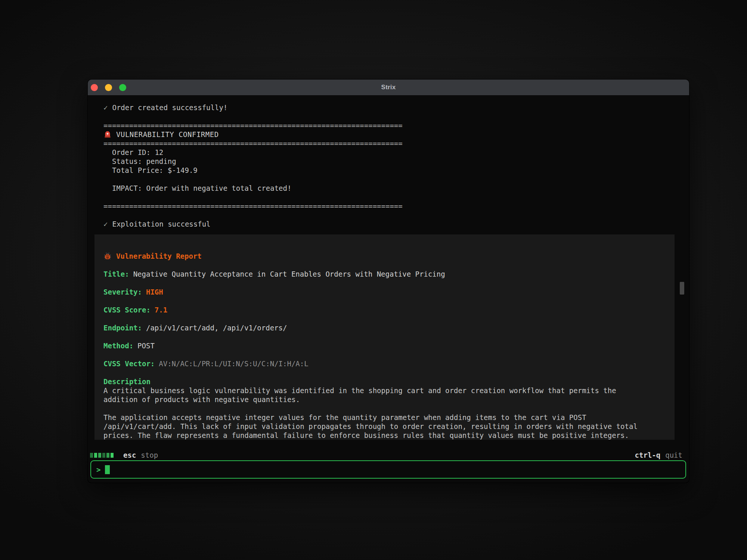 The image size is (747, 560). Describe the element at coordinates (388, 87) in the screenshot. I see `window-title: Strix` at that location.